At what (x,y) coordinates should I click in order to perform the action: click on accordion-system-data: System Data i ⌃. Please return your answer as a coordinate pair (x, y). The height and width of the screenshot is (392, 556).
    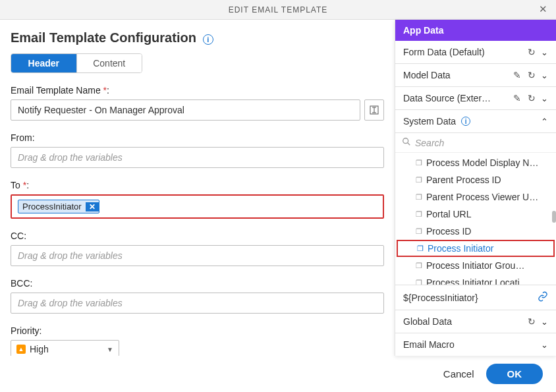
    Looking at the image, I should click on (476, 121).